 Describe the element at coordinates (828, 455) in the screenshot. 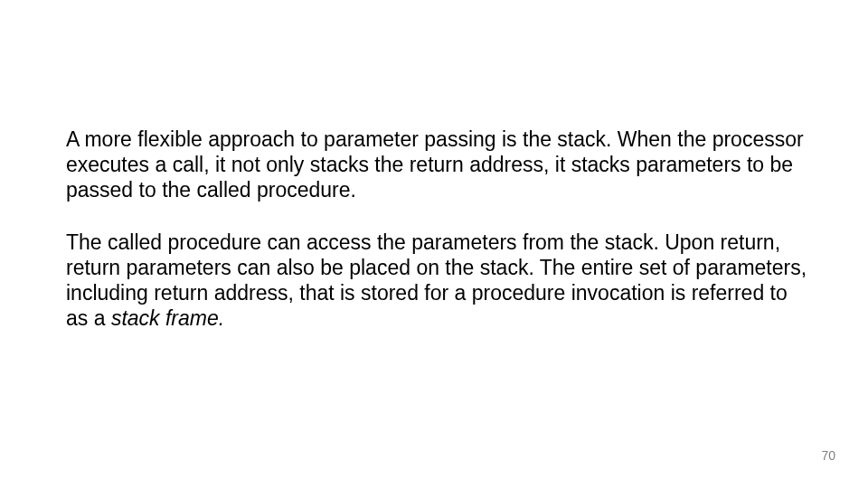

I see `page-number: 70` at that location.